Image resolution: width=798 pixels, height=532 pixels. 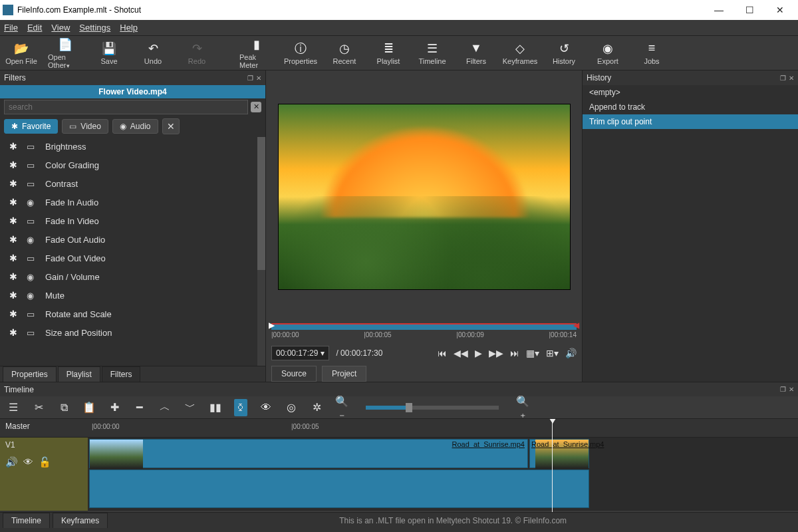 I want to click on append-icon: ✚, so click(x=114, y=407).